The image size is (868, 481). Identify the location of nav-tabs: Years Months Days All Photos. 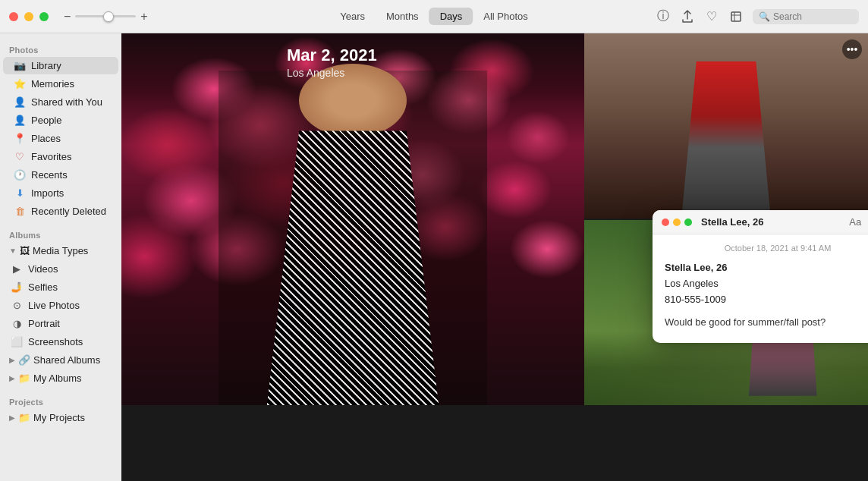
(434, 17).